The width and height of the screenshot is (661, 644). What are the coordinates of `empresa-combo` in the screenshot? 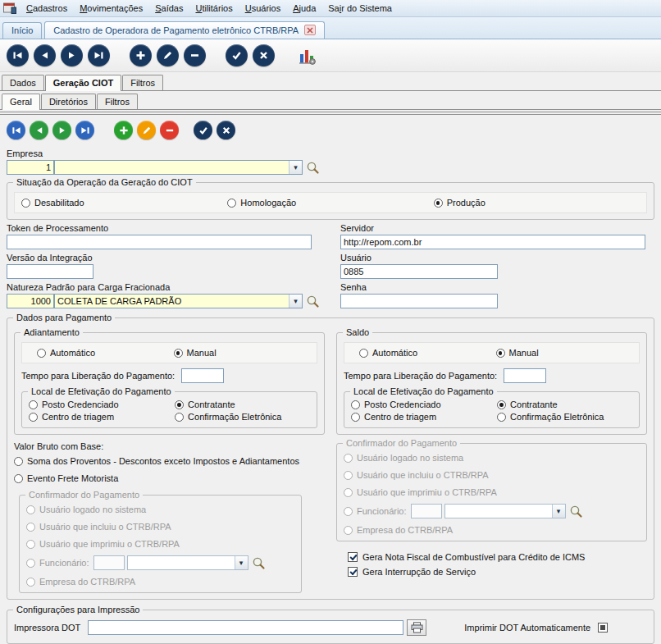 It's located at (179, 167).